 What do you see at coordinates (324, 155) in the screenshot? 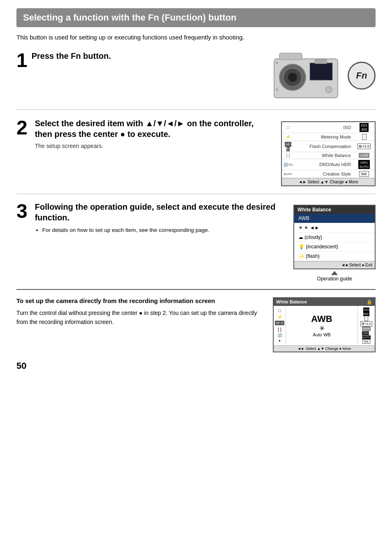
I see `menu-label-4: White Balance` at bounding box center [324, 155].